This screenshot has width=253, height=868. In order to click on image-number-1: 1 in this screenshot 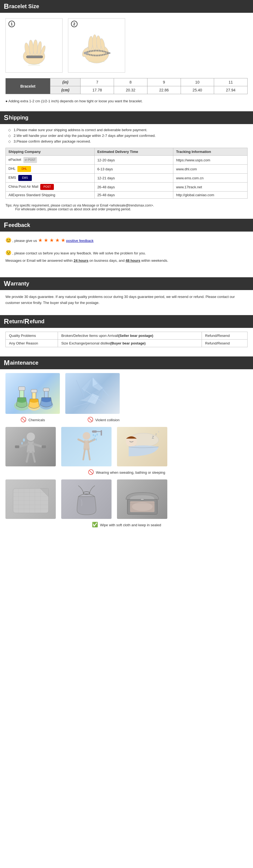, I will do `click(11, 24)`.